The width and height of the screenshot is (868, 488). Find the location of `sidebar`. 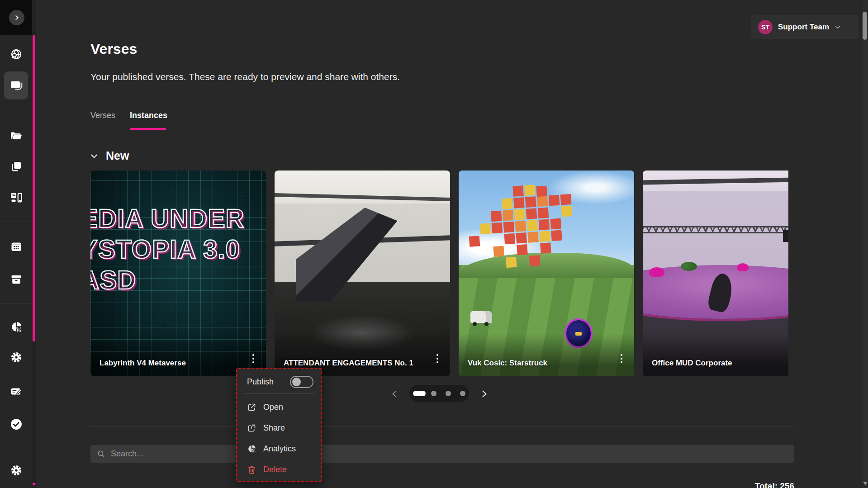

sidebar is located at coordinates (16, 244).